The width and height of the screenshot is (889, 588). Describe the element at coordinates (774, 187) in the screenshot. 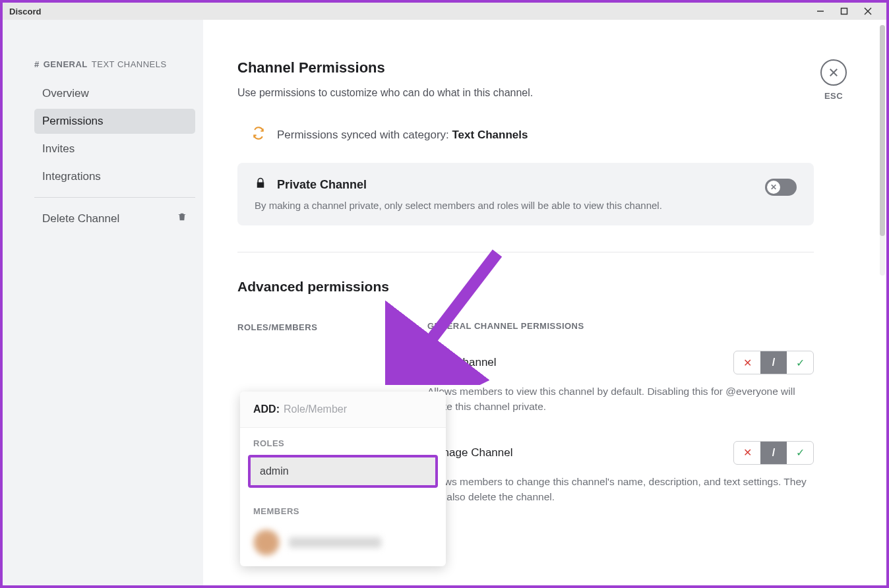

I see `toggle-off-icon: ✕` at that location.